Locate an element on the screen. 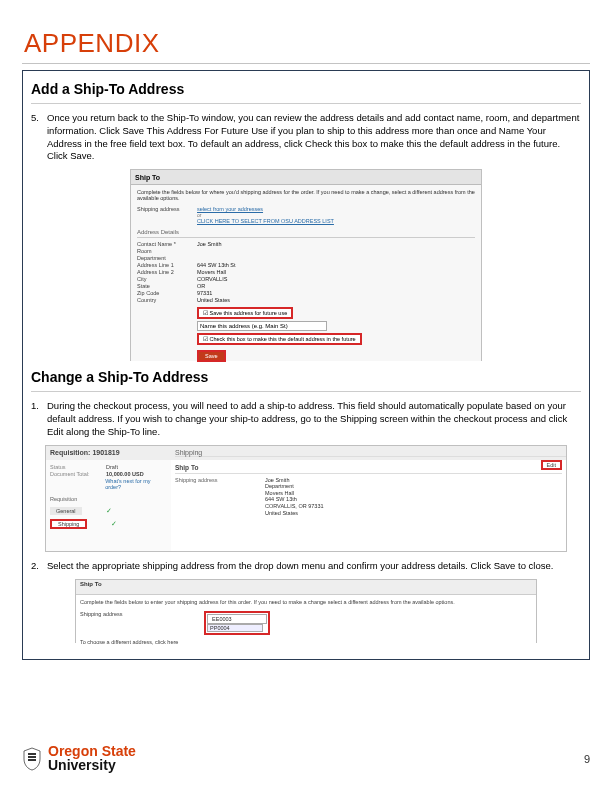  s3-title: Ship To is located at coordinates (306, 588).